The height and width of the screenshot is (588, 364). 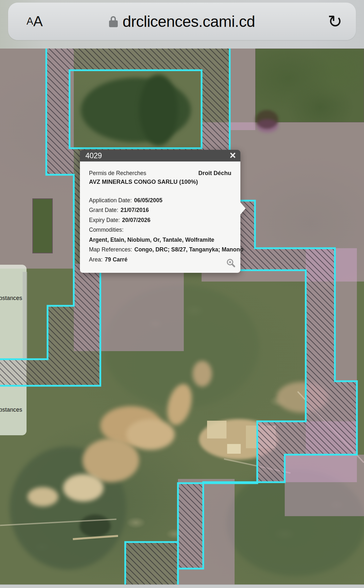 I want to click on license-owner: AVZ MINERALS CONGO SARLU (100%), so click(x=160, y=182).